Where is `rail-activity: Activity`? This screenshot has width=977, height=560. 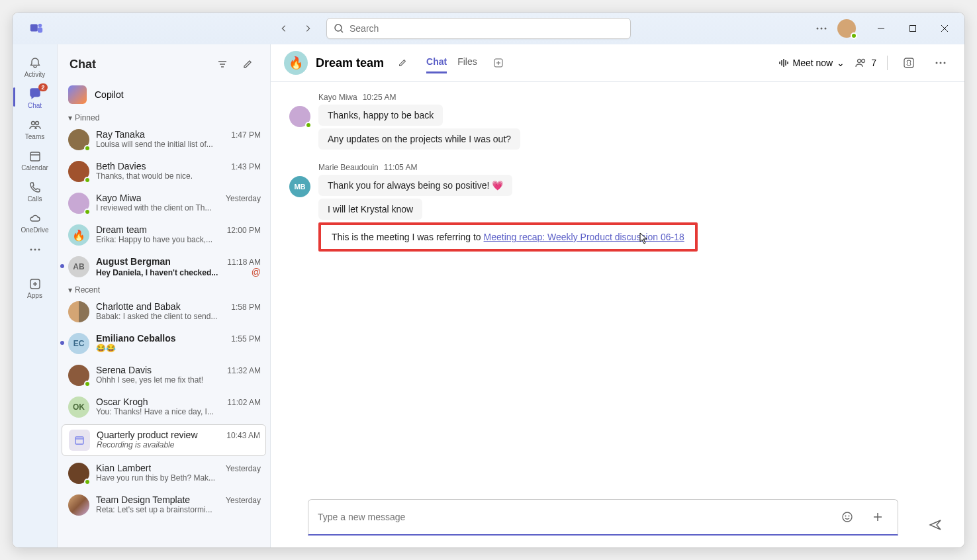 rail-activity: Activity is located at coordinates (35, 66).